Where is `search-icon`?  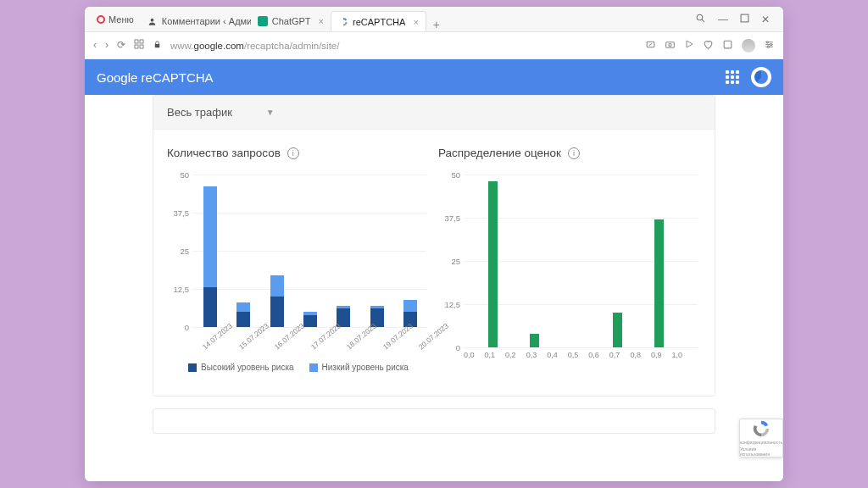
search-icon is located at coordinates (700, 19).